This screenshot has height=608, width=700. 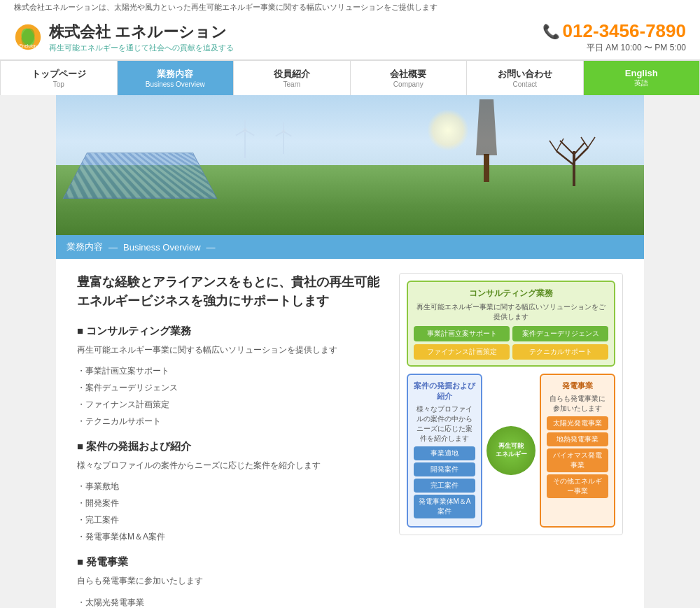 I want to click on nav-english-sub: 英語, so click(x=642, y=83).